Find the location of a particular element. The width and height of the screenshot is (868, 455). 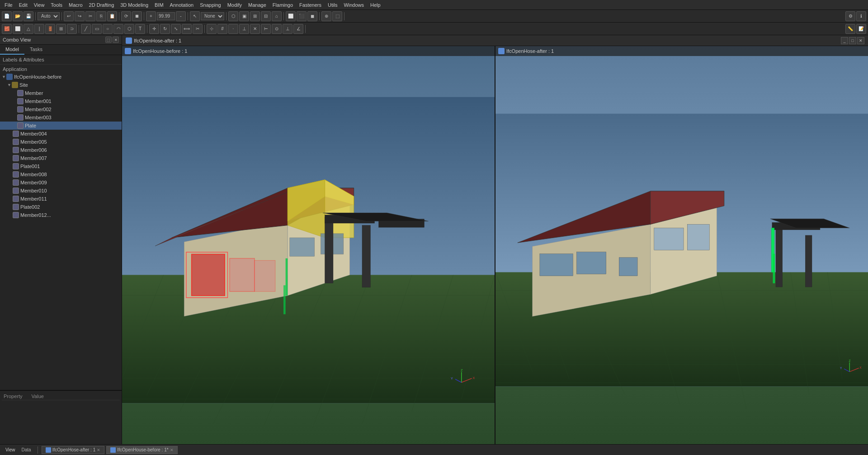

scale-btn: ⤡ is located at coordinates (176, 29).